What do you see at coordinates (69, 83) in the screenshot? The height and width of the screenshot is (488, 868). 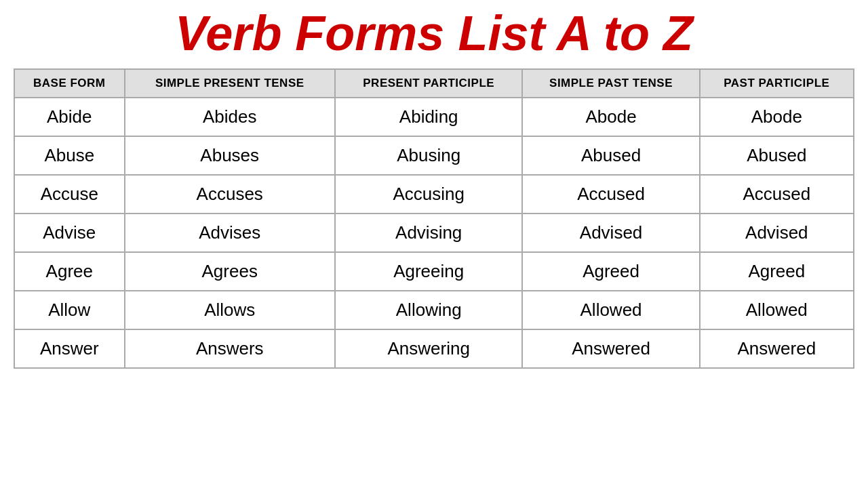 I see `col-header-base-form: BASE FORM` at bounding box center [69, 83].